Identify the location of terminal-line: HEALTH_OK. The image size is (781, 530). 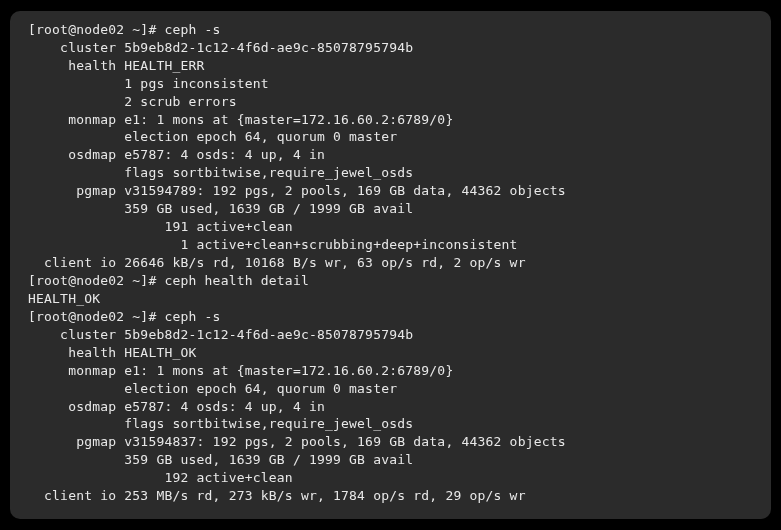
(390, 299).